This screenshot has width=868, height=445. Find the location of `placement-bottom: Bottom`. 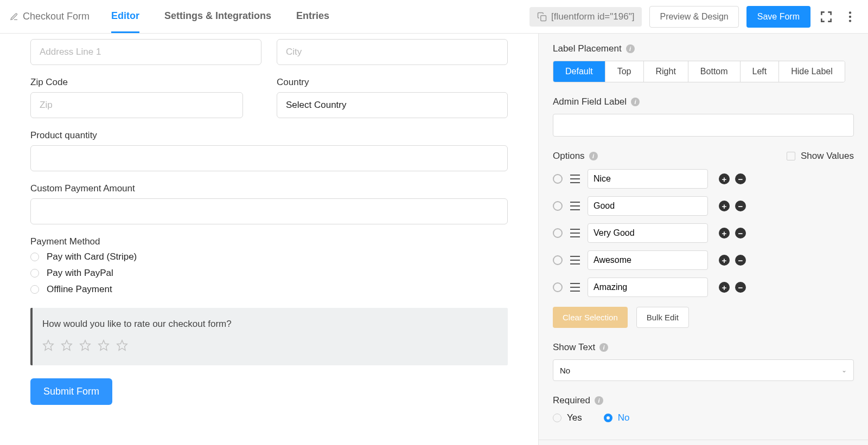

placement-bottom: Bottom is located at coordinates (714, 72).